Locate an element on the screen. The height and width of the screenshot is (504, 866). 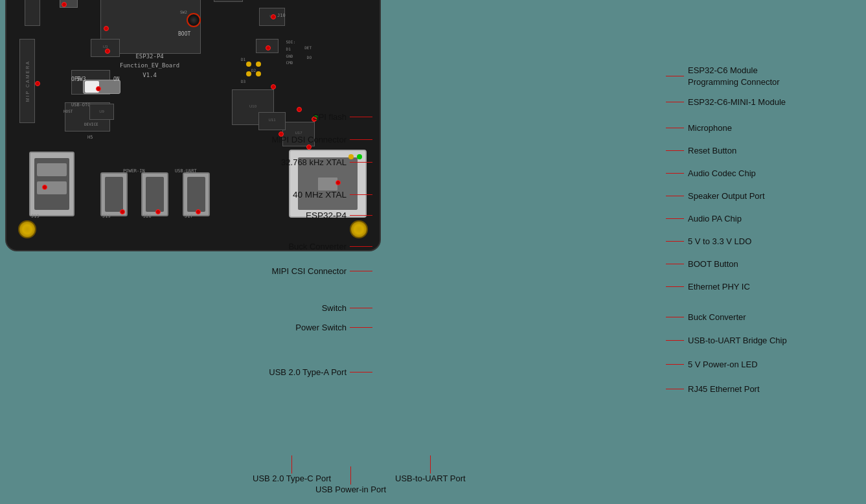
buck-converter-left: U3 is located at coordinates (105, 48).